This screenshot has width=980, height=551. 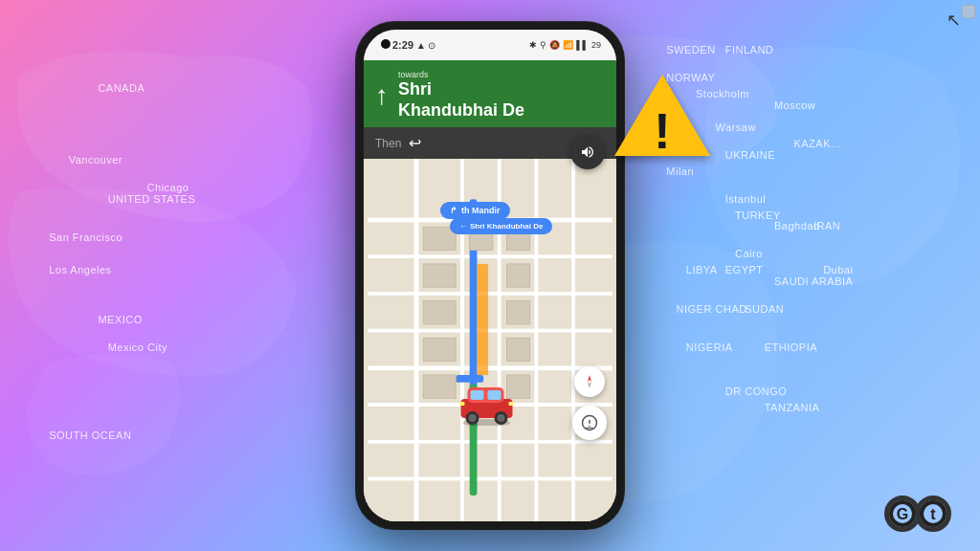 I want to click on car-illustration, so click(x=487, y=402).